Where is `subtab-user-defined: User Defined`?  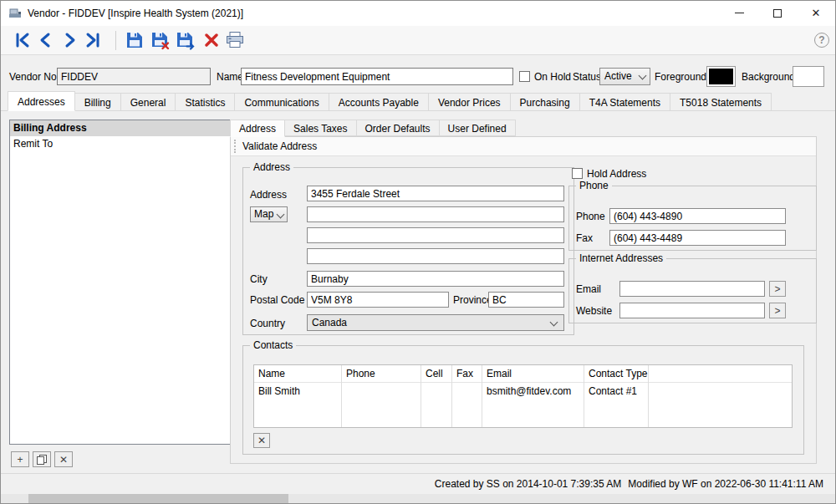
subtab-user-defined: User Defined is located at coordinates (478, 128).